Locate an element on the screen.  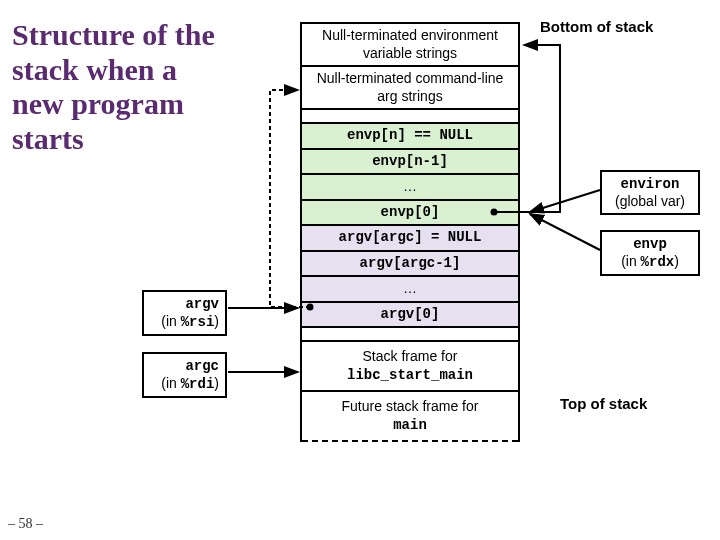
environ-note: (global var) is located at coordinates (650, 201).